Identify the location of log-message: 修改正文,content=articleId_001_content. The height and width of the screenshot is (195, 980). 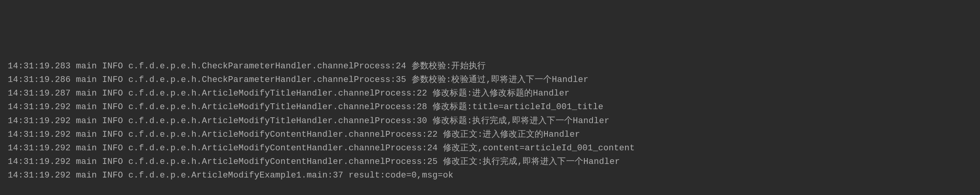
(539, 148).